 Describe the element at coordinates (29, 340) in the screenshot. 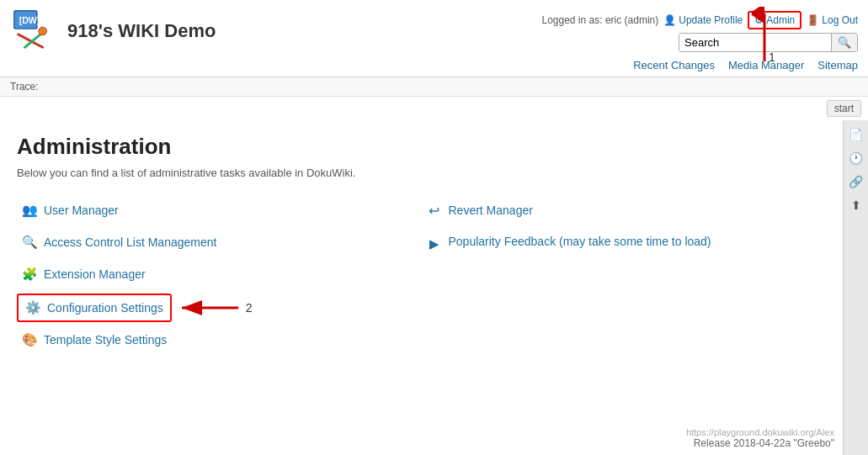

I see `template-style-icon: 🎨` at that location.